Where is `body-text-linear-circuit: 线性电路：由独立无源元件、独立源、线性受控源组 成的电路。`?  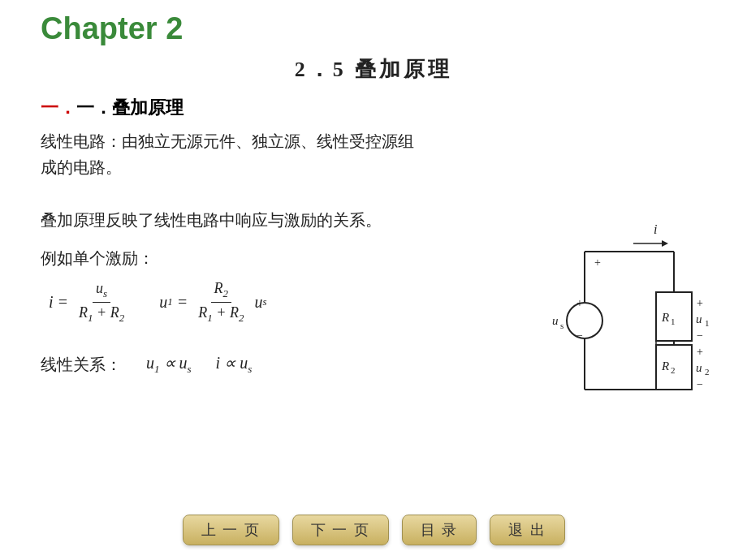
body-text-linear-circuit: 线性电路：由独立无源元件、独立源、线性受控源组 成的电路。 is located at coordinates (300, 154).